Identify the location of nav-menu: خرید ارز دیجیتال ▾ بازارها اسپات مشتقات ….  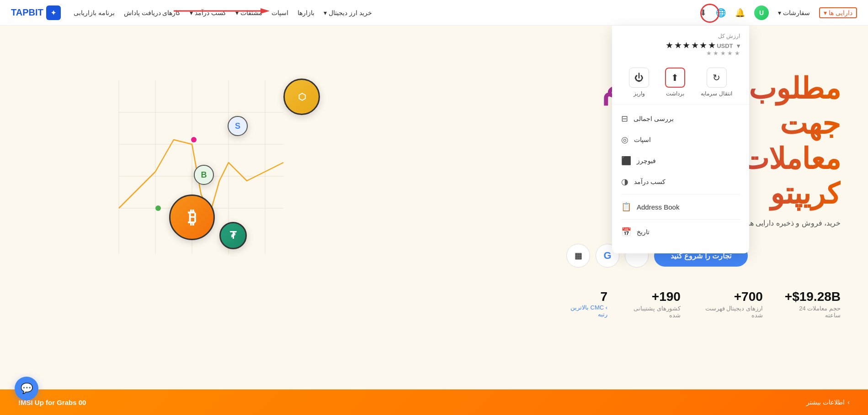
(223, 13).